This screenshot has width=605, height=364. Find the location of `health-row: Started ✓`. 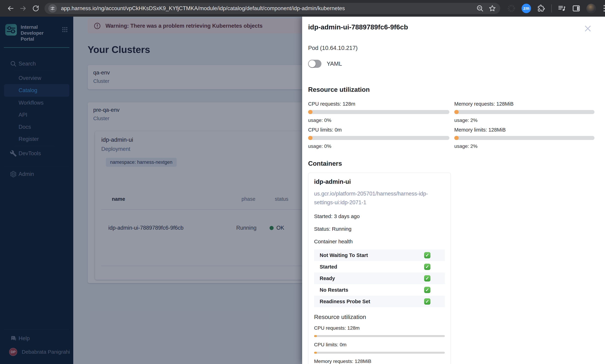

health-row: Started ✓ is located at coordinates (379, 267).